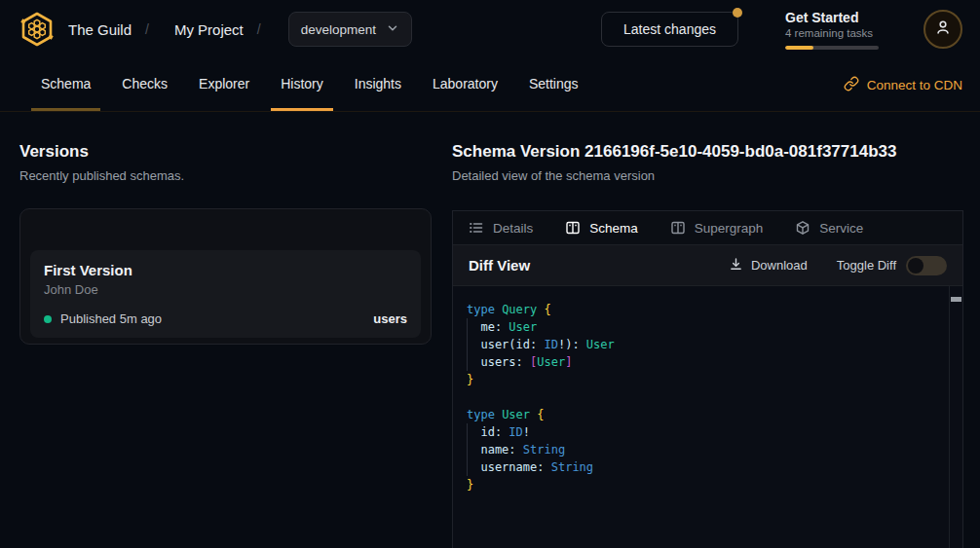 Image resolution: width=980 pixels, height=548 pixels. What do you see at coordinates (707, 397) in the screenshot?
I see `code-line` at bounding box center [707, 397].